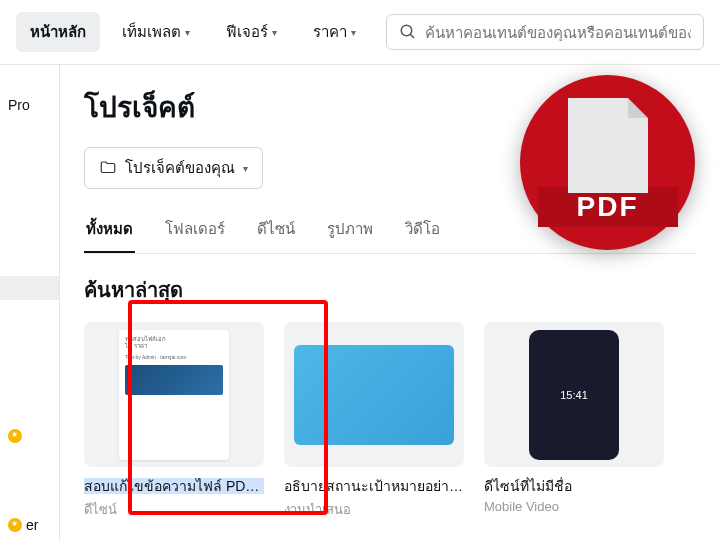 The height and width of the screenshot is (540, 720). Describe the element at coordinates (422, 230) in the screenshot. I see `tab-videos: วิดีโอ` at that location.